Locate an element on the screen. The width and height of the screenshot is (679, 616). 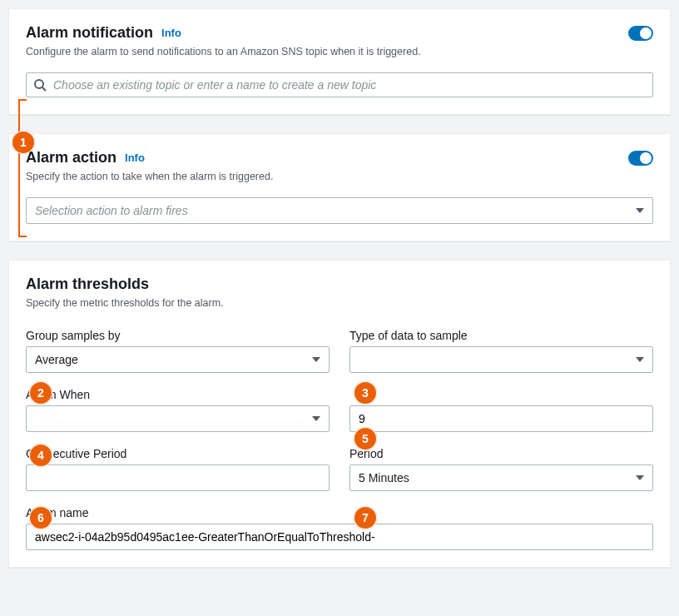
title-row: Alarm action Info is located at coordinates (85, 158).